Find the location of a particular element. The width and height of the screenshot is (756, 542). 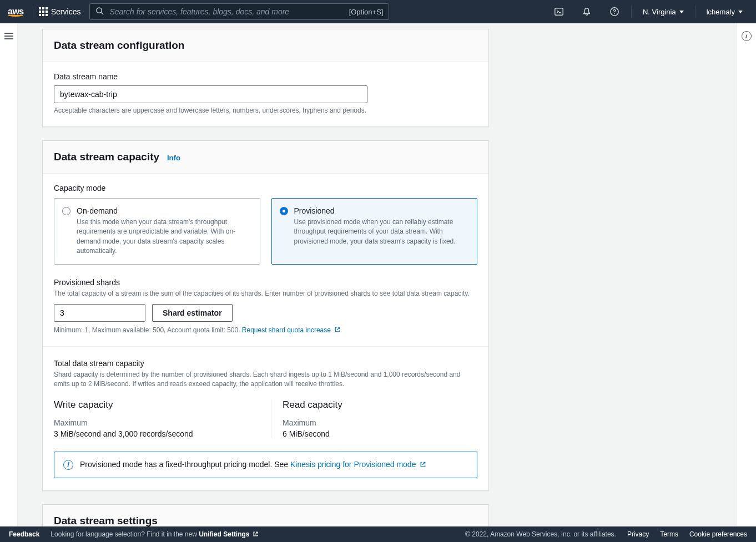

shards-limits: Minimum: 1, Maximum available: 500, Acco… is located at coordinates (265, 330).